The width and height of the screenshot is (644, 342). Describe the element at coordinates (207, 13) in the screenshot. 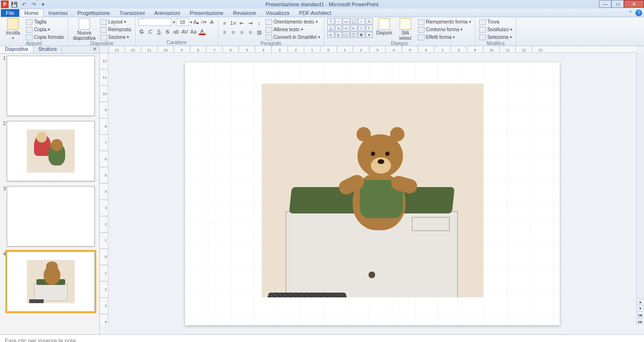

I see `tab-presentazione: Presentazione` at that location.